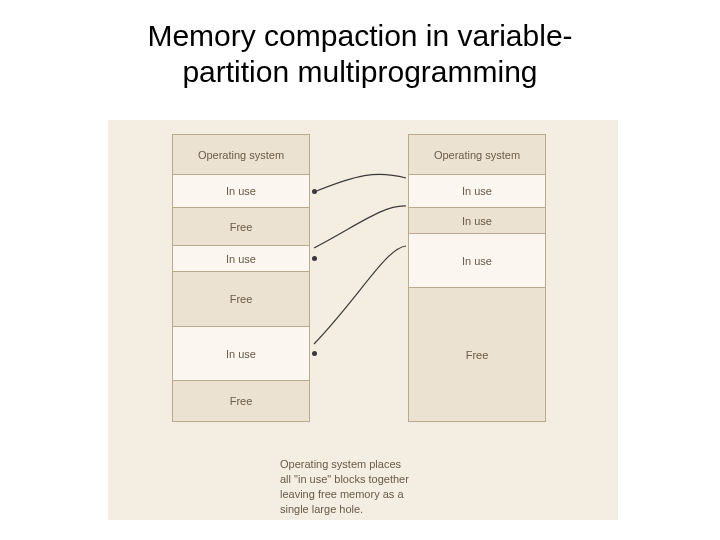 This screenshot has height=540, width=720. What do you see at coordinates (340, 464) in the screenshot?
I see `caption-line: Operating system places` at bounding box center [340, 464].